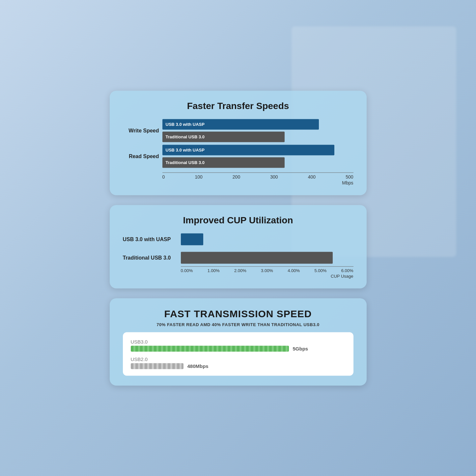 Image resolution: width=476 pixels, height=476 pixels. What do you see at coordinates (267, 276) in the screenshot?
I see `card2-axis-unit: CUP Usage` at bounding box center [267, 276].